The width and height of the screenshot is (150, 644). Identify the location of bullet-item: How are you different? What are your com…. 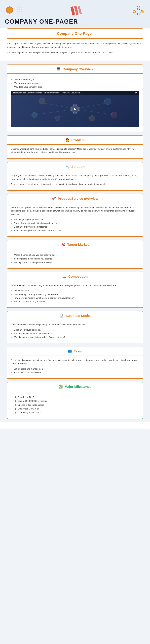
(75, 298).